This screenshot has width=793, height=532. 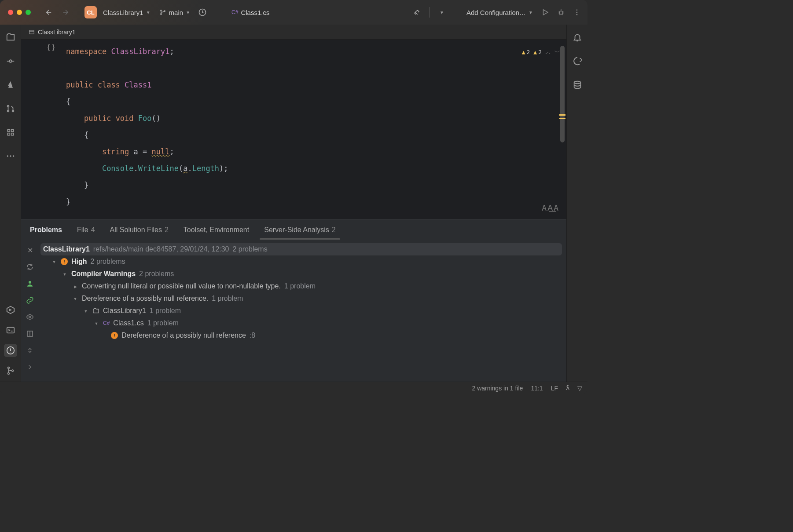 I want to click on status-warnings: 2 warnings in 1 file, so click(x=497, y=388).